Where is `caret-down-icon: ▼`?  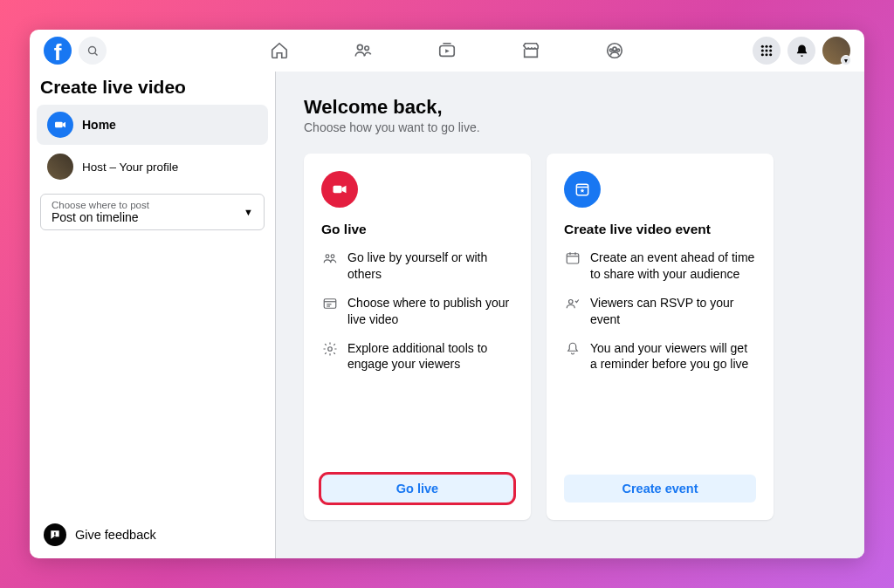
caret-down-icon: ▼ is located at coordinates (248, 212).